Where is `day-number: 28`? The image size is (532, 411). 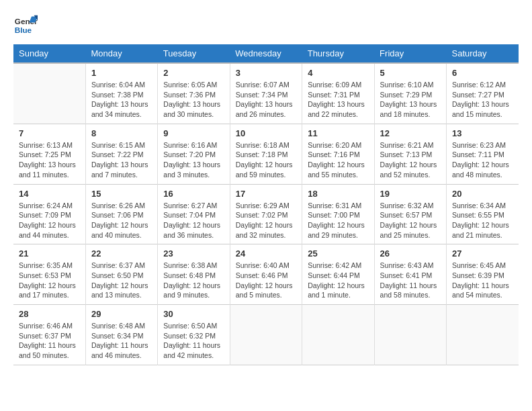 day-number: 28 is located at coordinates (50, 314).